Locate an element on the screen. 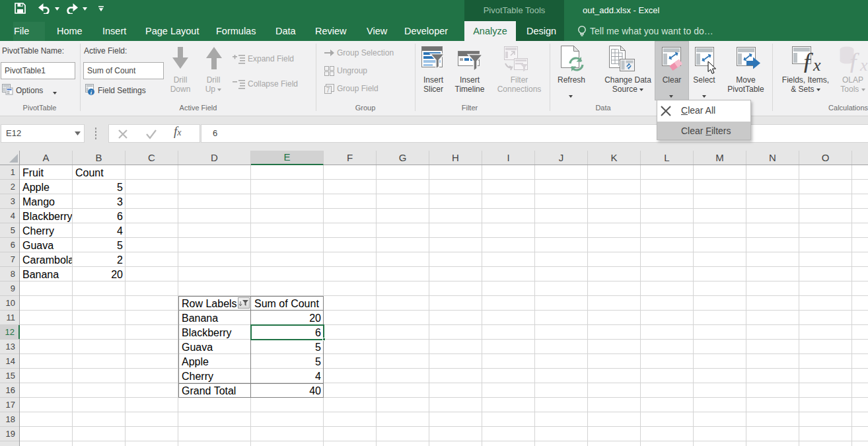 The height and width of the screenshot is (446, 868). svg-text: 7 is located at coordinates (328, 90).